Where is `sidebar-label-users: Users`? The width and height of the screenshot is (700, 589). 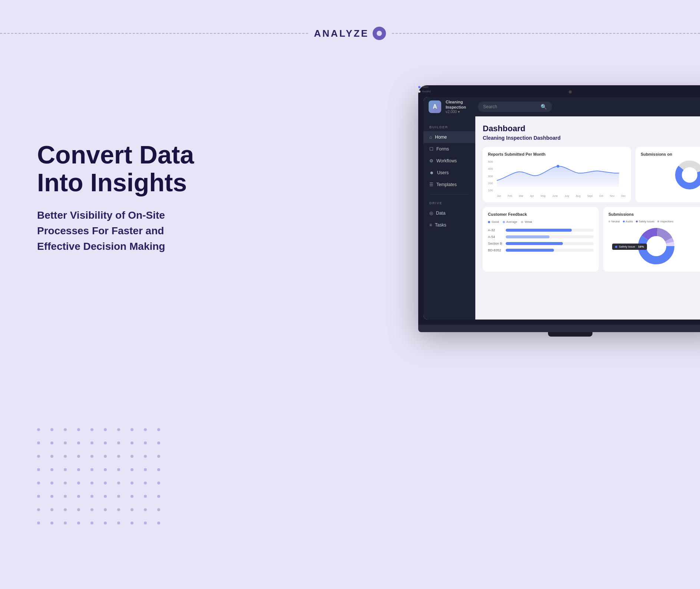 sidebar-label-users: Users is located at coordinates (443, 173).